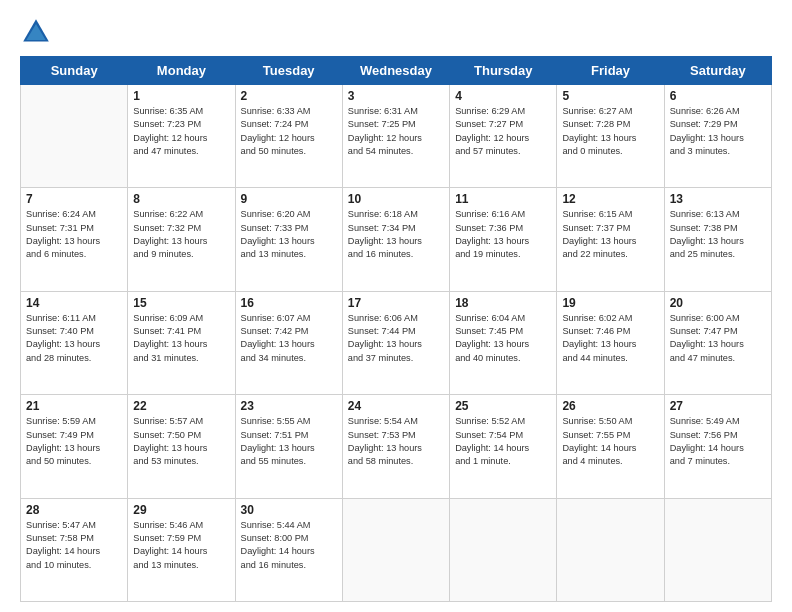 This screenshot has width=792, height=612. I want to click on column-header-wednesday: Wednesday, so click(396, 71).